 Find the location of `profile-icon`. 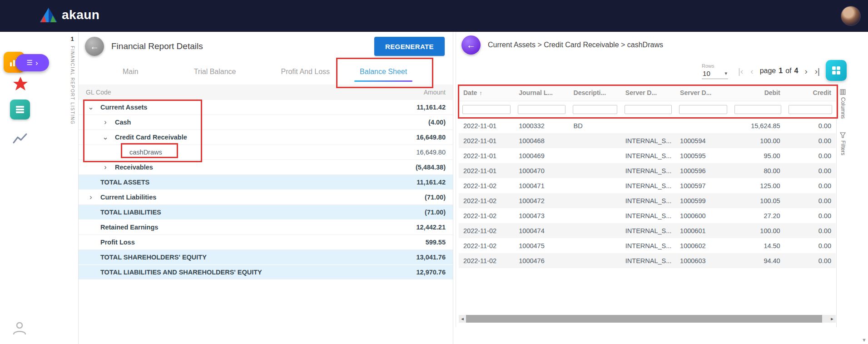

profile-icon is located at coordinates (20, 328).